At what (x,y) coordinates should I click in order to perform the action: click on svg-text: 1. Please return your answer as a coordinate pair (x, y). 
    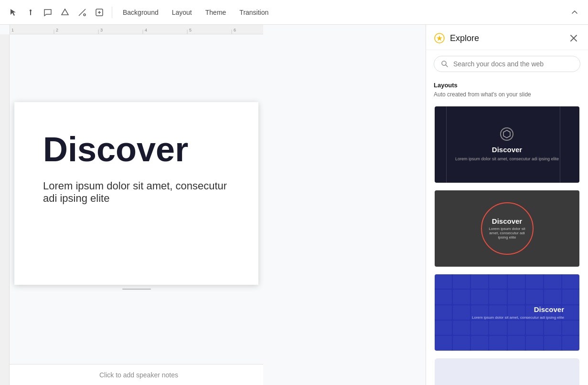
    Looking at the image, I should click on (12, 30).